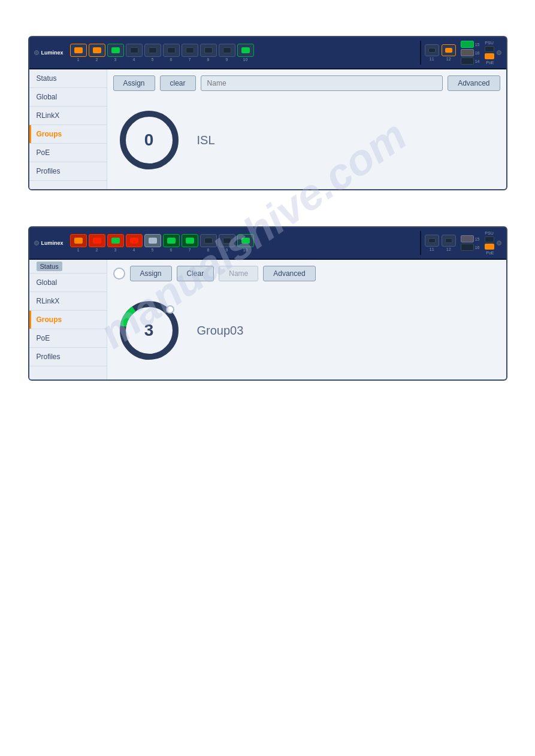 The height and width of the screenshot is (756, 535). What do you see at coordinates (68, 267) in the screenshot?
I see `sidebar-item-status-2: Status` at bounding box center [68, 267].